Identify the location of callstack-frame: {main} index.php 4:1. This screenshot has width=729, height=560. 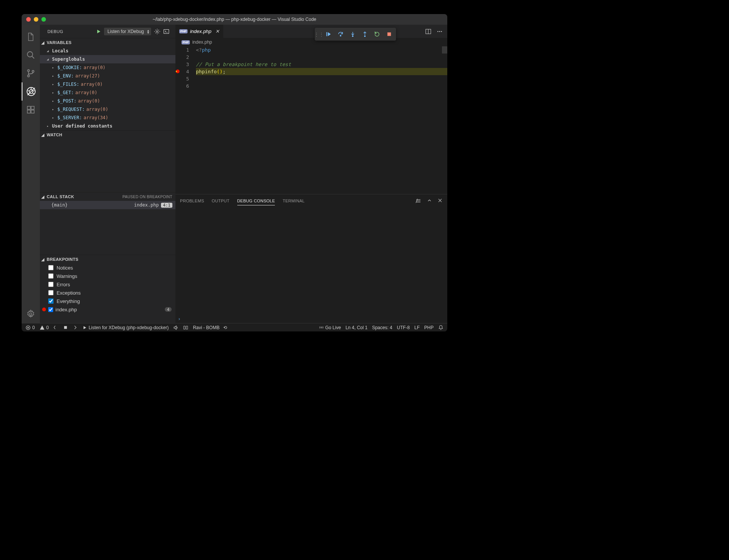
(108, 205).